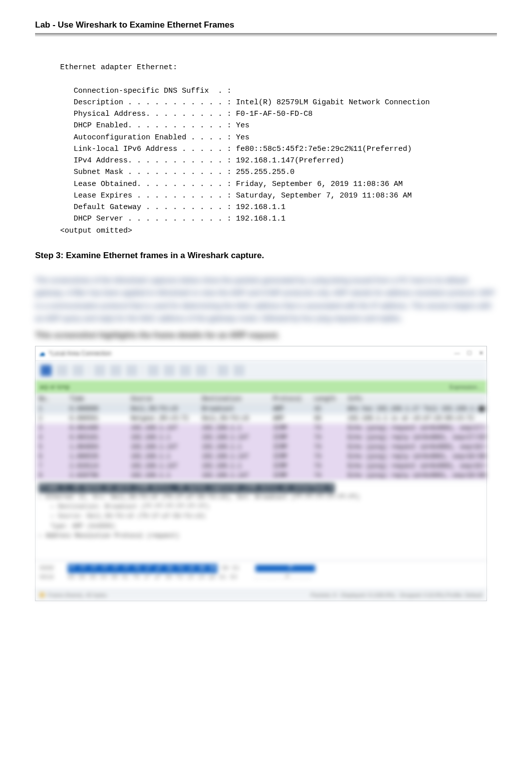 This screenshot has height=780, width=532. Describe the element at coordinates (80, 353) in the screenshot. I see `window-title: *Local Area Connection` at that location.